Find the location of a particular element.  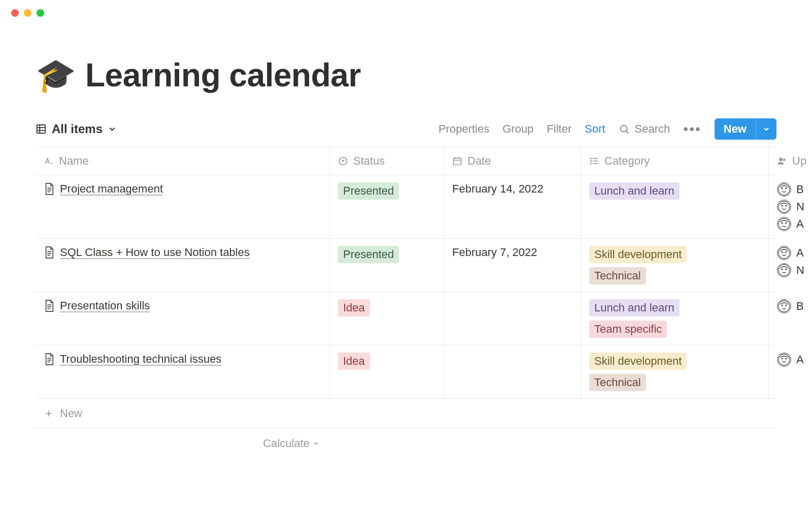

cell-people: A is located at coordinates (791, 372).